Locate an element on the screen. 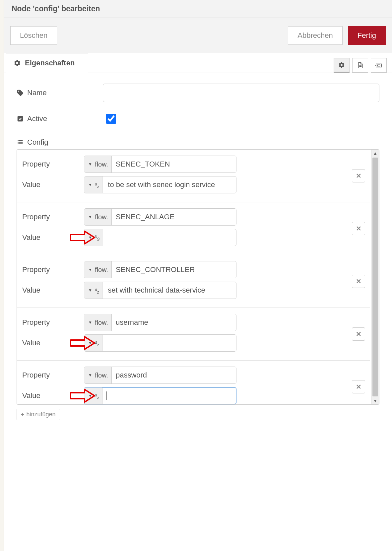  label-name: Name is located at coordinates (60, 93).